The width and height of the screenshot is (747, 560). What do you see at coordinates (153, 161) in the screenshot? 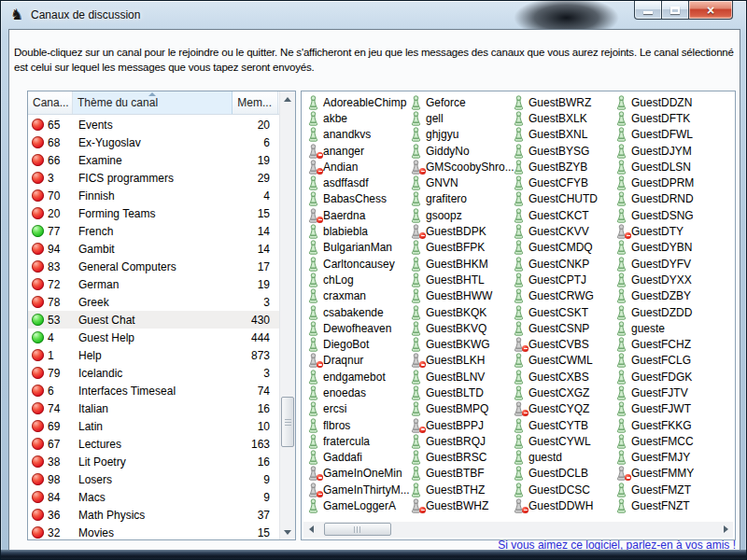
I see `channel-row: 66Examine19` at bounding box center [153, 161].